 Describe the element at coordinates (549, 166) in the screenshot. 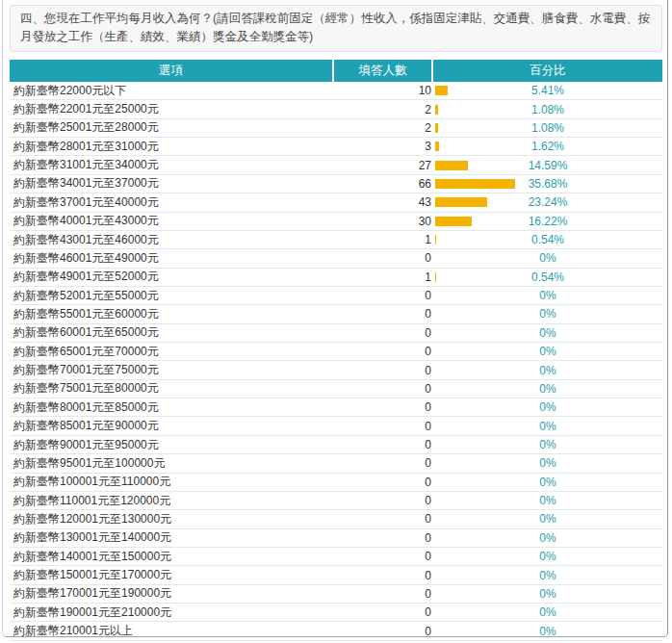

I see `percent-value: 14.59%` at that location.